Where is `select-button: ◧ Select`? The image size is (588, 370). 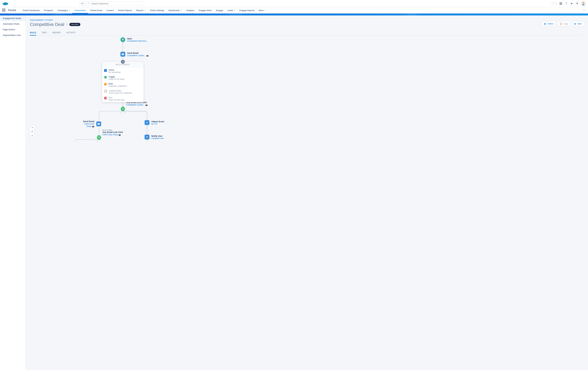 select-button: ◧ Select is located at coordinates (549, 24).